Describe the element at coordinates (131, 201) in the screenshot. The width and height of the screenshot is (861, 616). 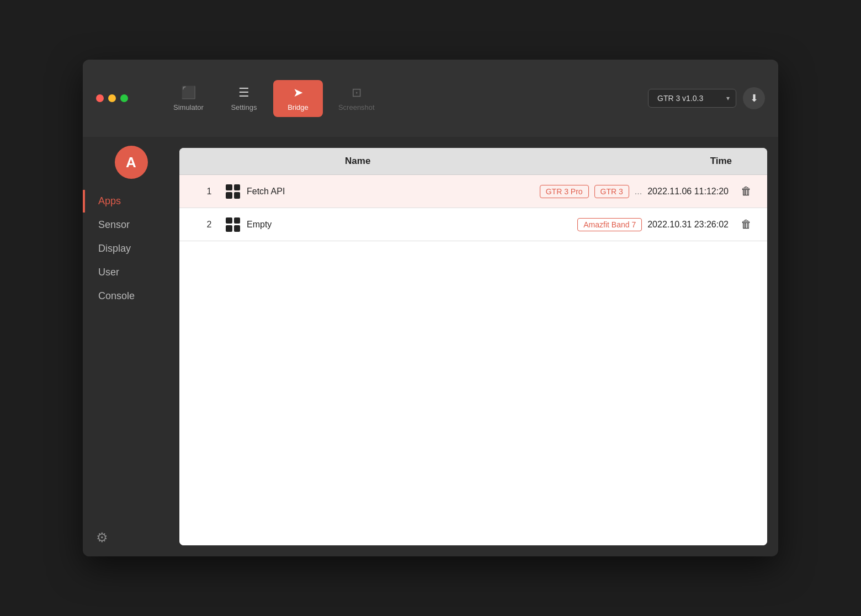
I see `sidebar-item-apps: Apps` at that location.